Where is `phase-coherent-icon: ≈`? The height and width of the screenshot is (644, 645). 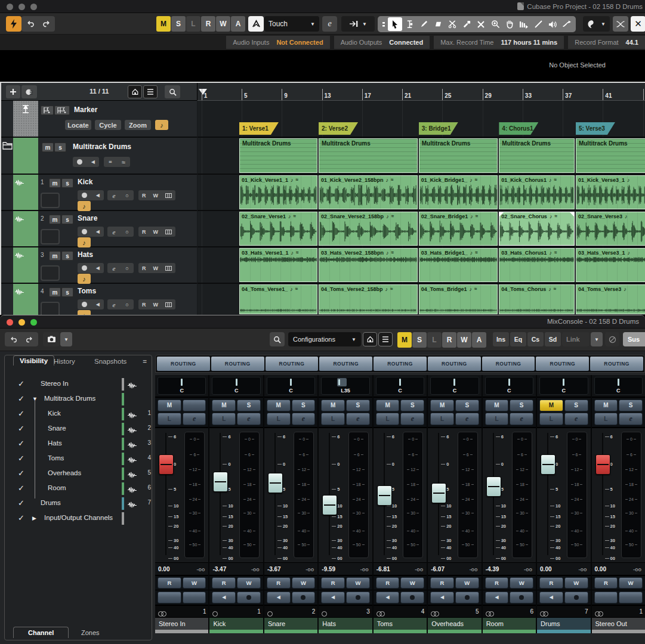 phase-coherent-icon: ≈ is located at coordinates (124, 162).